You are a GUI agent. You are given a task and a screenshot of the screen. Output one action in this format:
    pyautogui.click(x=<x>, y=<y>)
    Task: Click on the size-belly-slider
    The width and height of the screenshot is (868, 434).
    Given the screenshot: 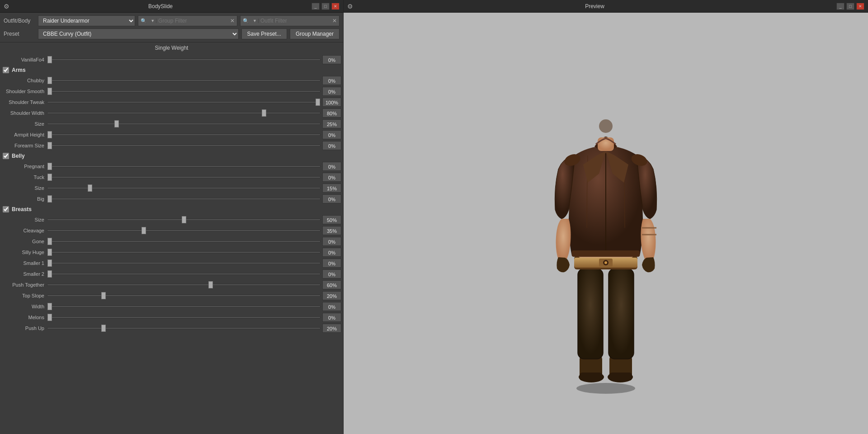 What is the action you would take?
    pyautogui.click(x=184, y=188)
    